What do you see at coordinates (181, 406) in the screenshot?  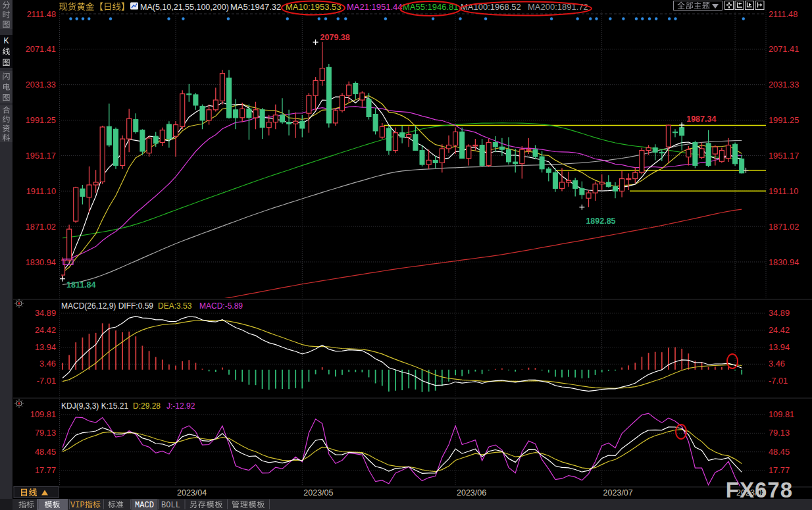 I see `svg-text: J:-12.92` at bounding box center [181, 406].